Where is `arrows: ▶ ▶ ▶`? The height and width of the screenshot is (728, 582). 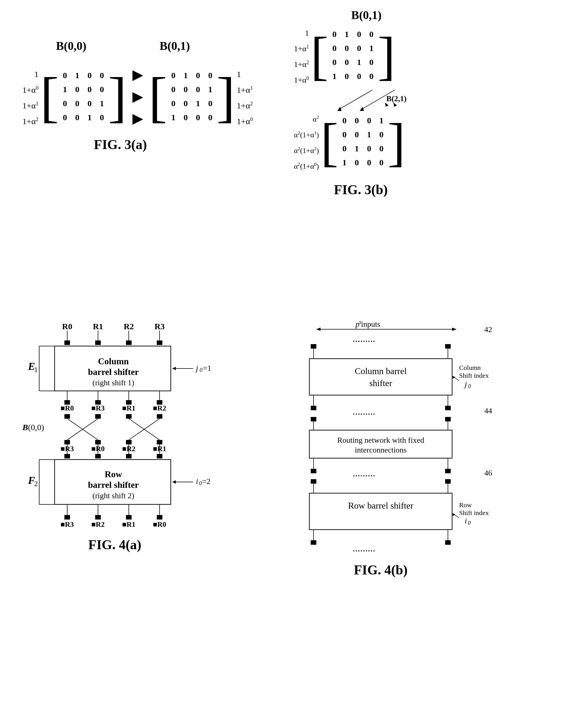
arrows: ▶ ▶ ▶ is located at coordinates (138, 97).